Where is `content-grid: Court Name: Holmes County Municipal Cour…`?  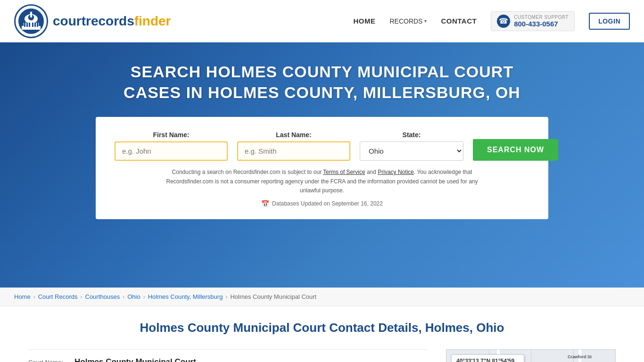
content-grid: Court Name: Holmes County Municipal Cour… is located at coordinates (322, 355).